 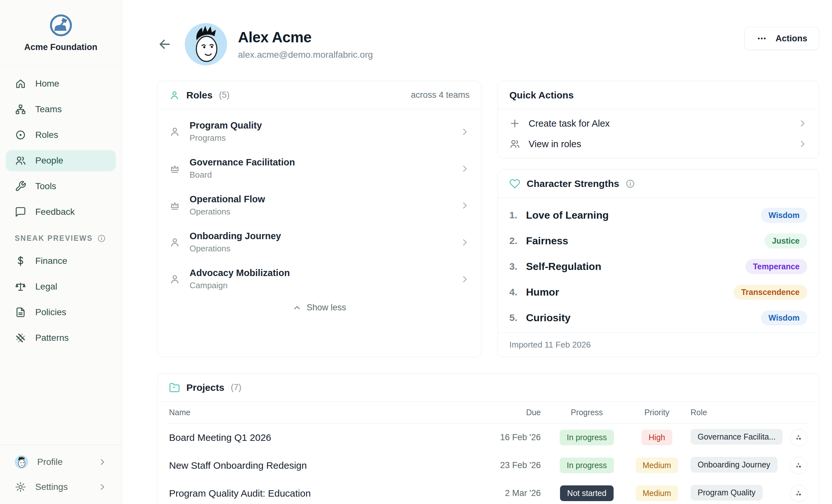 What do you see at coordinates (658, 120) in the screenshot?
I see `quick-actions-card: Quick Actions Create task for Alex View …` at bounding box center [658, 120].